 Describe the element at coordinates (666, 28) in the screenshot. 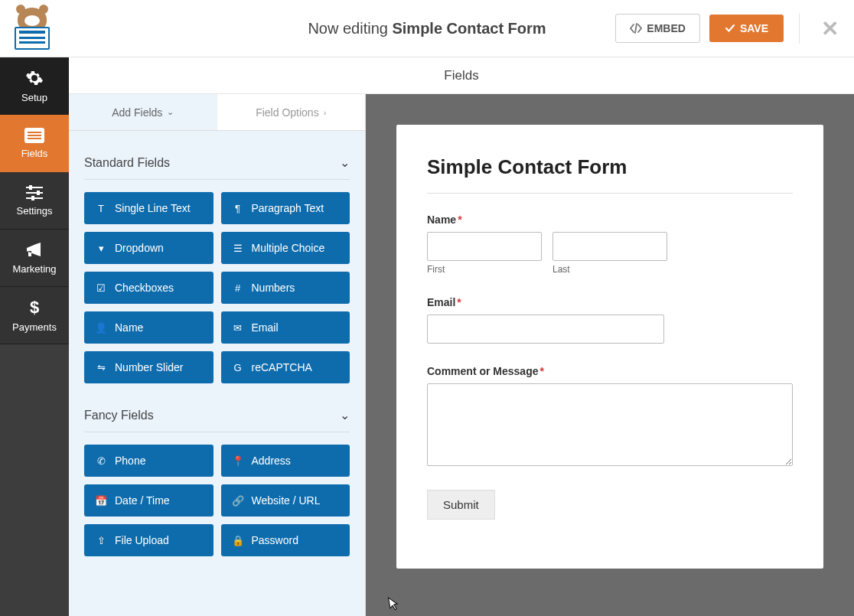

I see `embed-label: EMBED` at that location.